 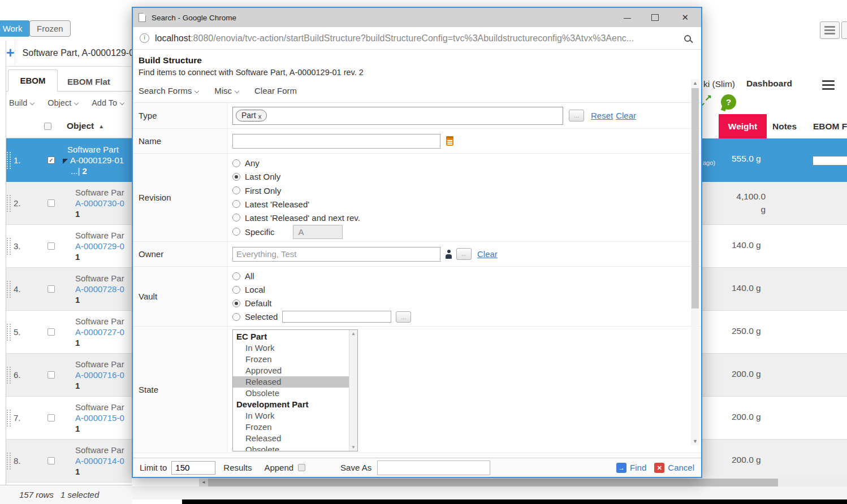 I want to click on table-row: 6. Software Par A-0000716-0 1, so click(x=69, y=375).